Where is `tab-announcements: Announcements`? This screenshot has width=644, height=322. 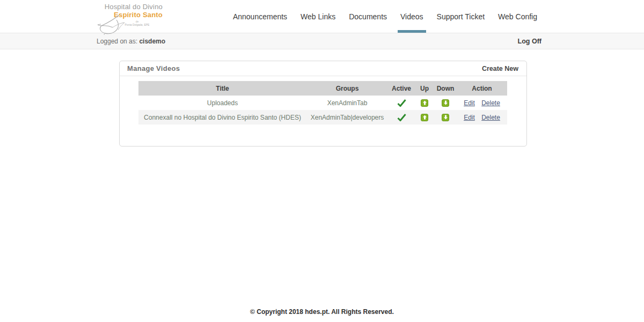
tab-announcements: Announcements is located at coordinates (260, 16).